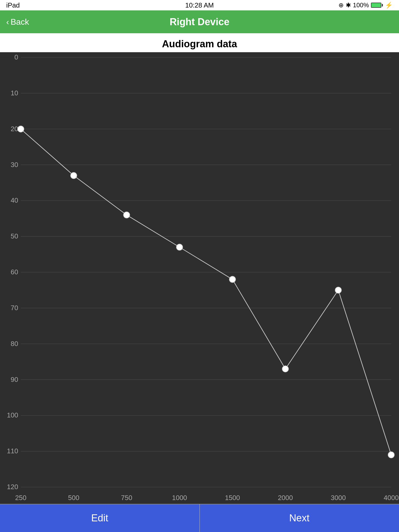  Describe the element at coordinates (74, 498) in the screenshot. I see `svg-text: 500` at that location.